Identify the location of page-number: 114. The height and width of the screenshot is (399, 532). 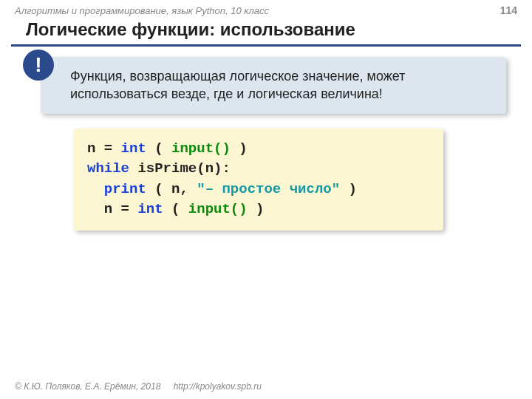
(508, 10).